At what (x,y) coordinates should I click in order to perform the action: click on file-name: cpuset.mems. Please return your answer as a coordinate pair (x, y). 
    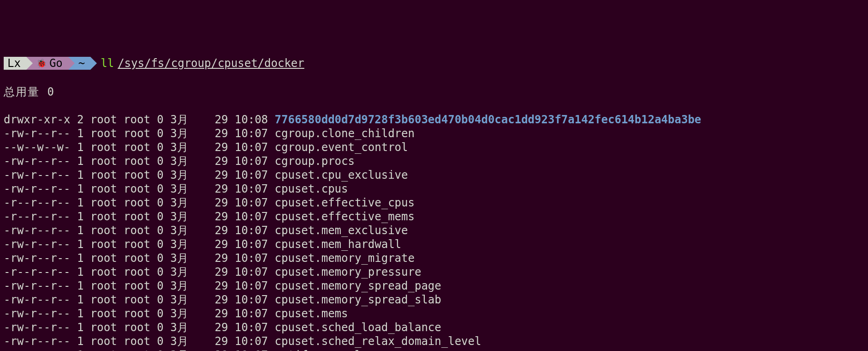
    Looking at the image, I should click on (312, 314).